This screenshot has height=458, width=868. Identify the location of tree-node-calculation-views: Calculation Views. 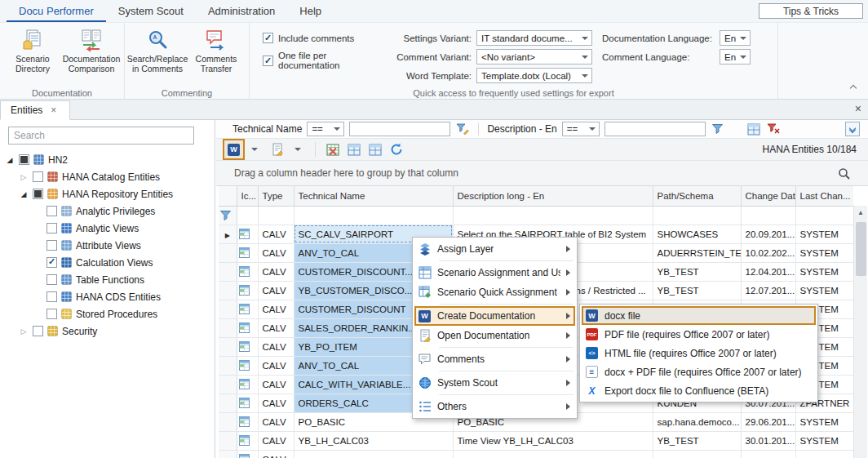
(108, 263).